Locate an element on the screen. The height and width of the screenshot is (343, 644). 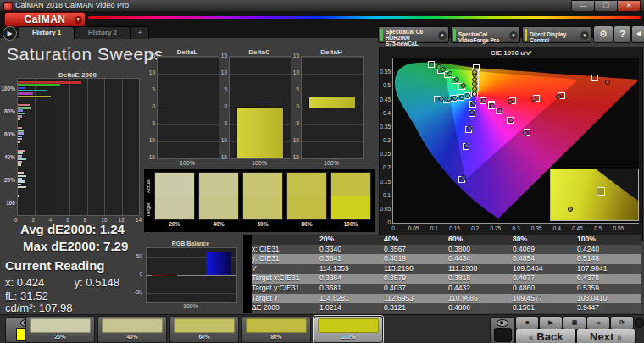
calman-menu-button: CalMAN ▼ is located at coordinates (45, 19).